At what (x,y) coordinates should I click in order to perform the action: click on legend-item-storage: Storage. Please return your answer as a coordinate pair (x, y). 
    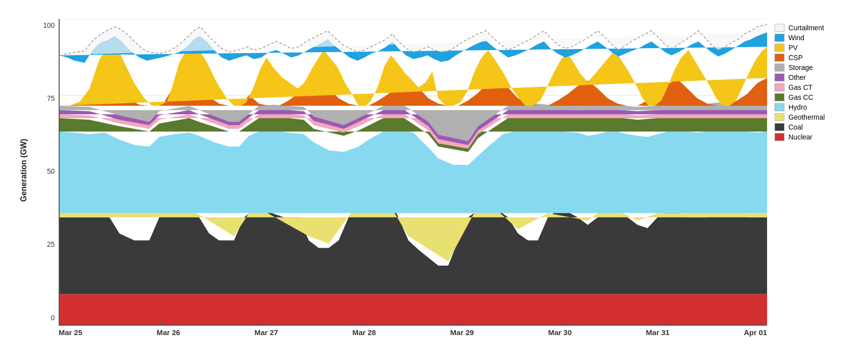
    Looking at the image, I should click on (813, 68).